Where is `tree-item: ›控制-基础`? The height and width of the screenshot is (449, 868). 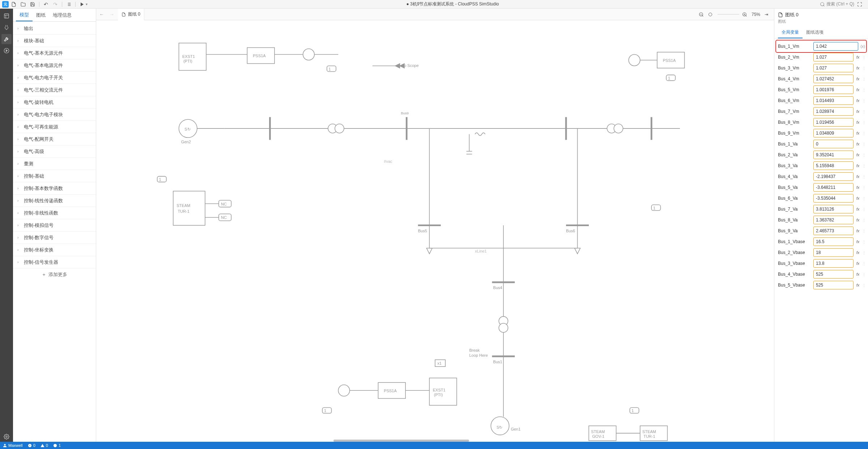
tree-item: ›控制-基础 is located at coordinates (54, 176).